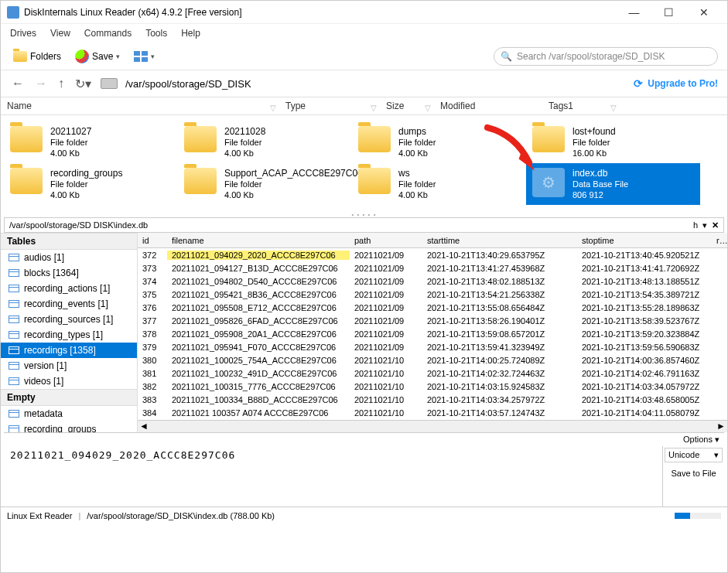 The height and width of the screenshot is (573, 728). I want to click on sidebar-item: version [1], so click(69, 366).